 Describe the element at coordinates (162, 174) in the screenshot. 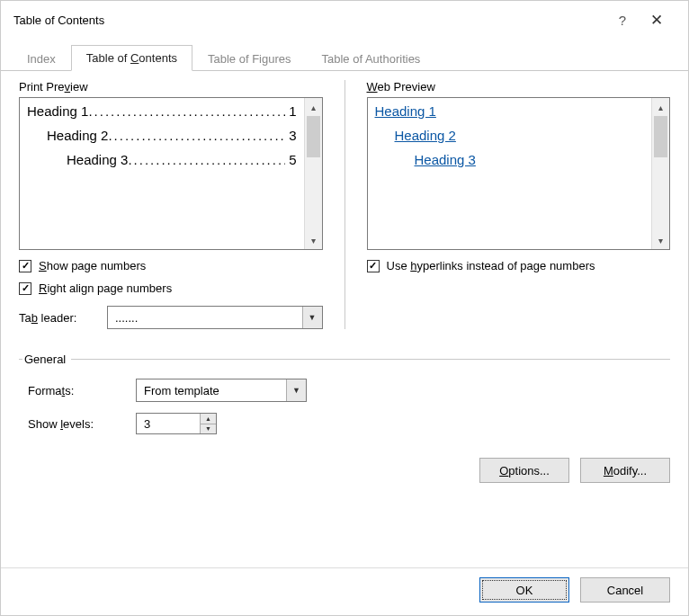

I see `print-preview-content: Heading 1 ..............................…` at that location.